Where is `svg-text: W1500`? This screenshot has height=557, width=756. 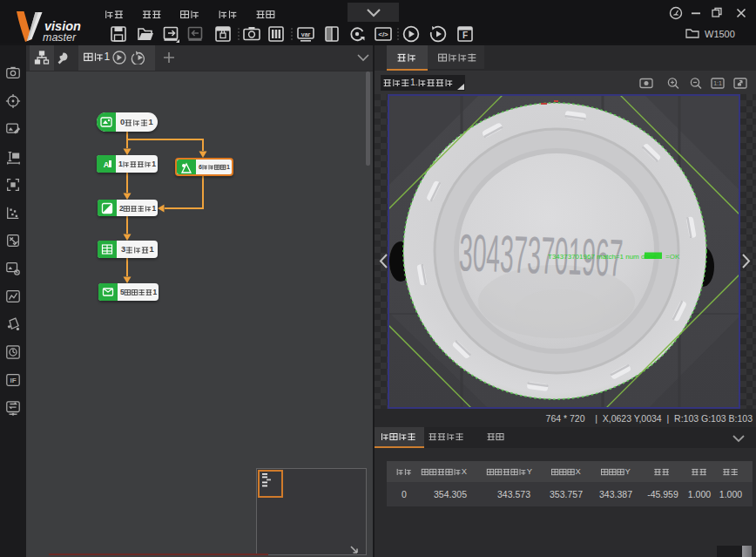
svg-text: W1500 is located at coordinates (719, 34).